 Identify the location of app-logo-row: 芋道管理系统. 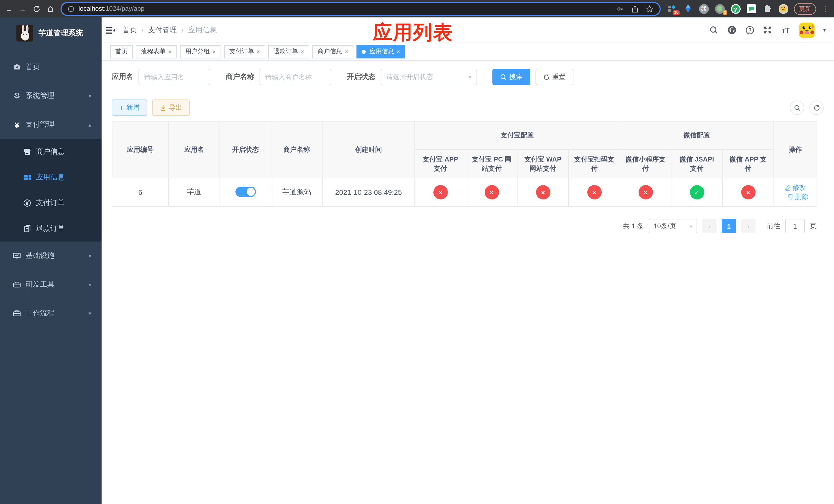
(51, 33).